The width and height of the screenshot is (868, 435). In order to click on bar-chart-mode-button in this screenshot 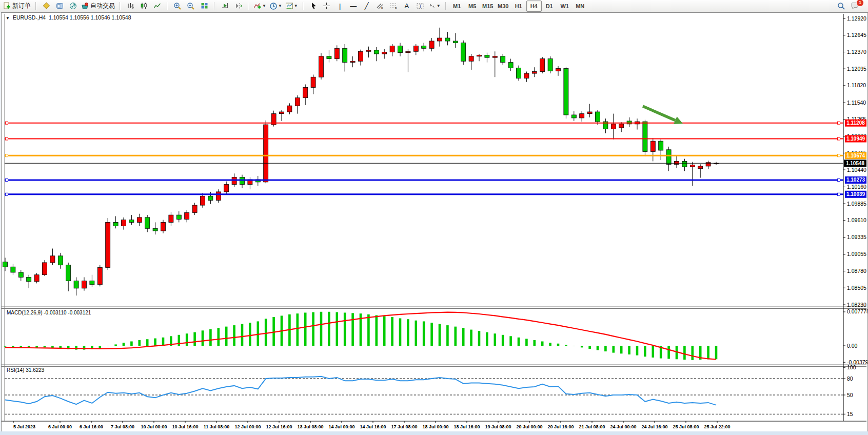, I will do `click(130, 6)`.